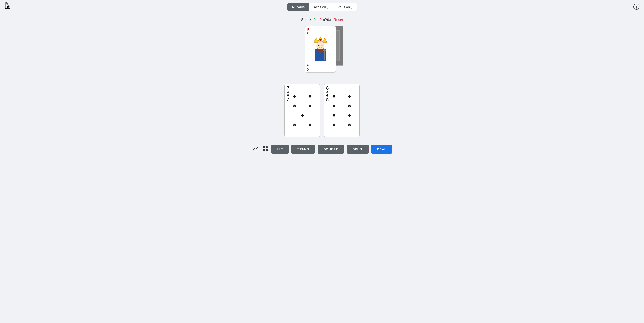 This screenshot has width=644, height=323. What do you see at coordinates (338, 20) in the screenshot?
I see `reset-button: Reset` at bounding box center [338, 20].